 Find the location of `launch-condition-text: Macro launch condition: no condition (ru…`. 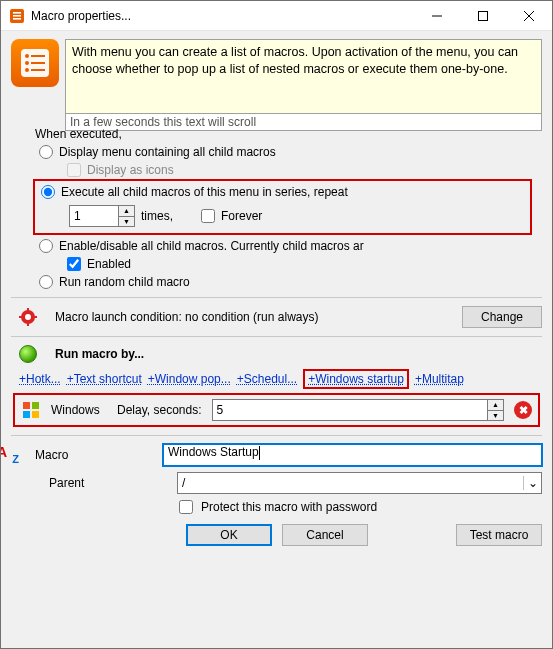

launch-condition-text: Macro launch condition: no condition (ru… is located at coordinates (254, 317).